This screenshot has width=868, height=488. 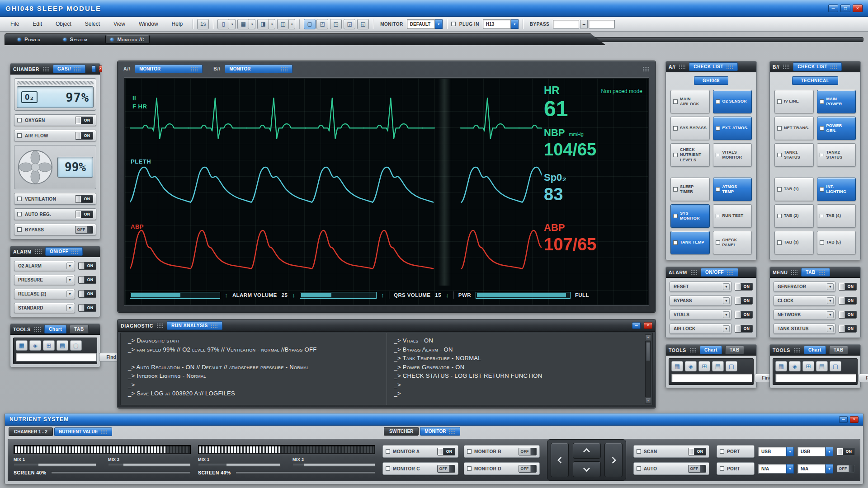 What do you see at coordinates (846, 452) in the screenshot?
I see `port-toggle: ON` at bounding box center [846, 452].